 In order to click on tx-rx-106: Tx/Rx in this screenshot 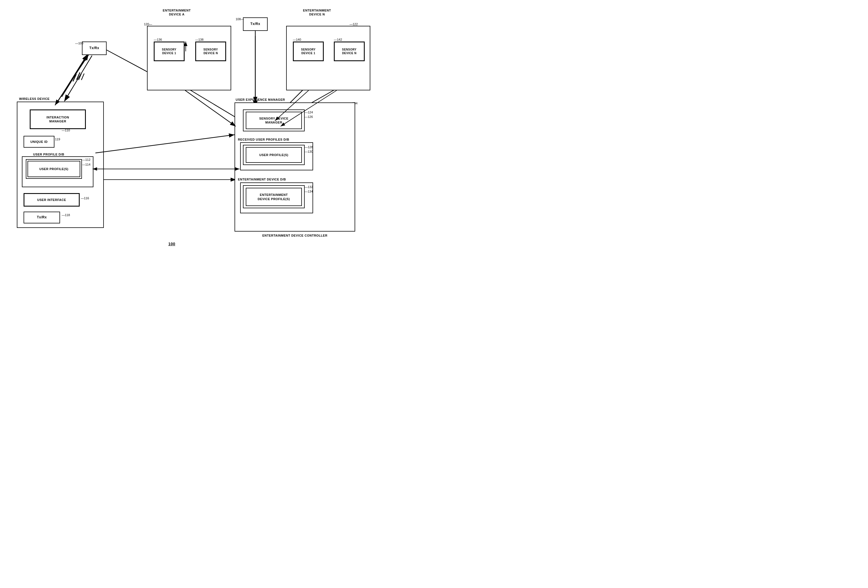, I will do `click(94, 48)`.